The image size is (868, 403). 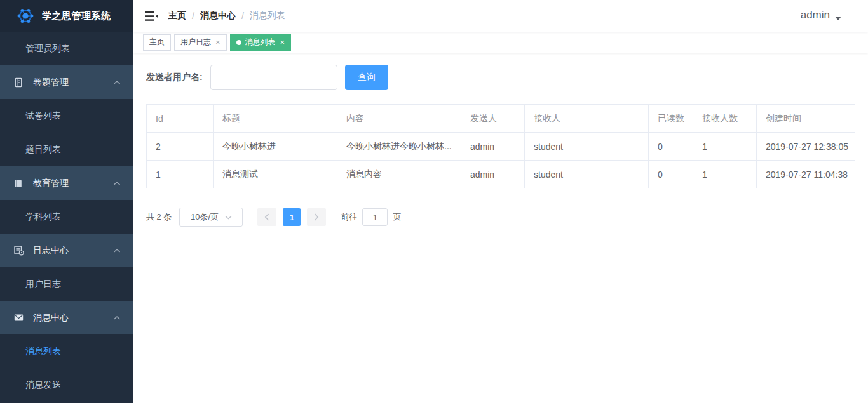 I want to click on message-icon, so click(x=18, y=318).